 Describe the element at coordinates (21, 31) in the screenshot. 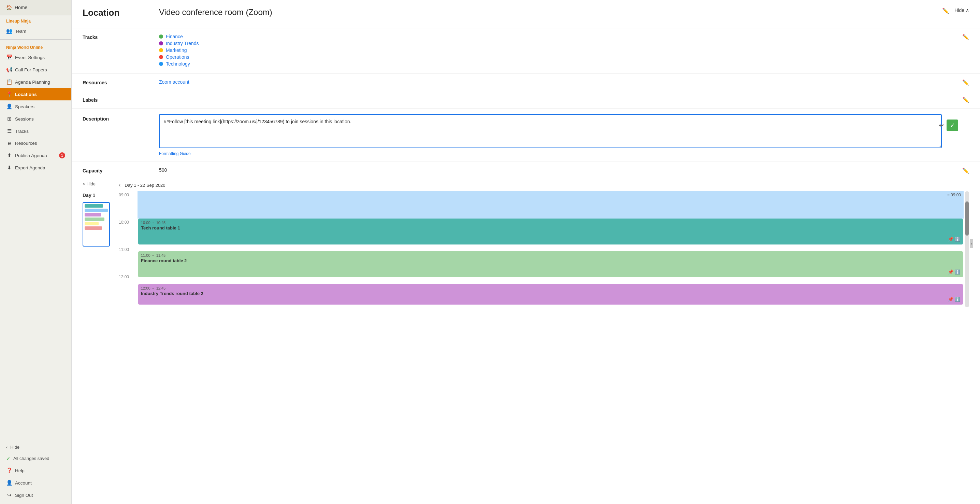

I see `team-label: Team` at that location.